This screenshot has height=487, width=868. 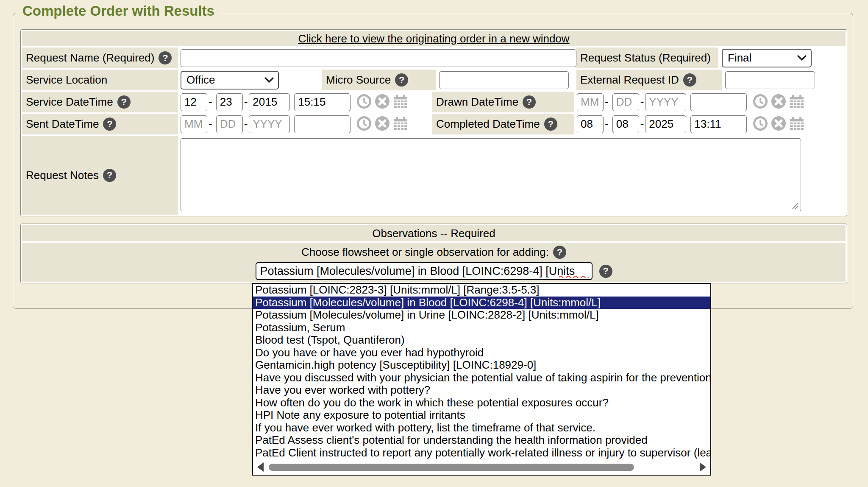 I want to click on external-request-id-label: External Request ID, so click(x=630, y=80).